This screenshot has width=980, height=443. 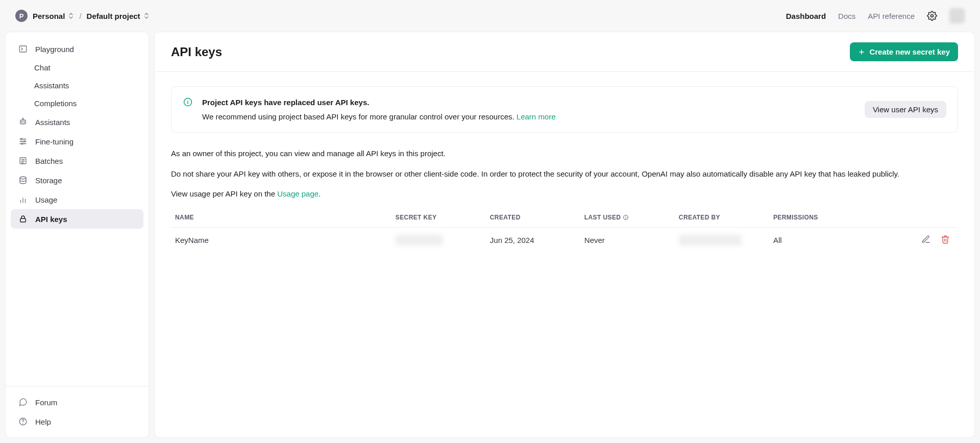 What do you see at coordinates (55, 49) in the screenshot?
I see `sidebar-label: Playground` at bounding box center [55, 49].